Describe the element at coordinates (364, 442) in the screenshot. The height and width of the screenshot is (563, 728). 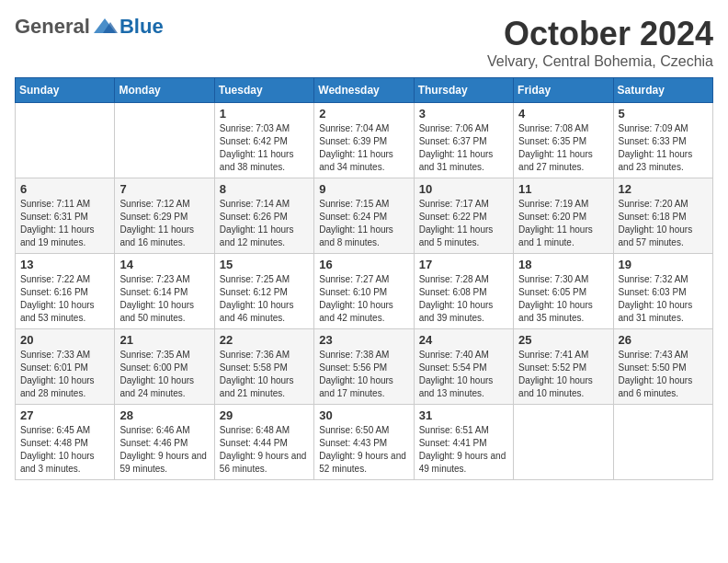
I see `calendar-week-row: 27Sunrise: 6:45 AM Sunset: 4:48 PM Dayli…` at that location.